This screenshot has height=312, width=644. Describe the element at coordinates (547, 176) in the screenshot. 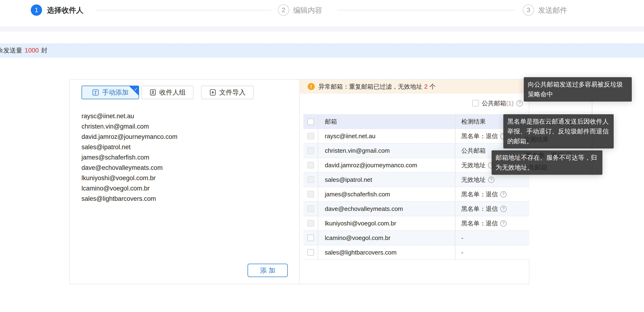

I see `ghost-row-border` at that location.